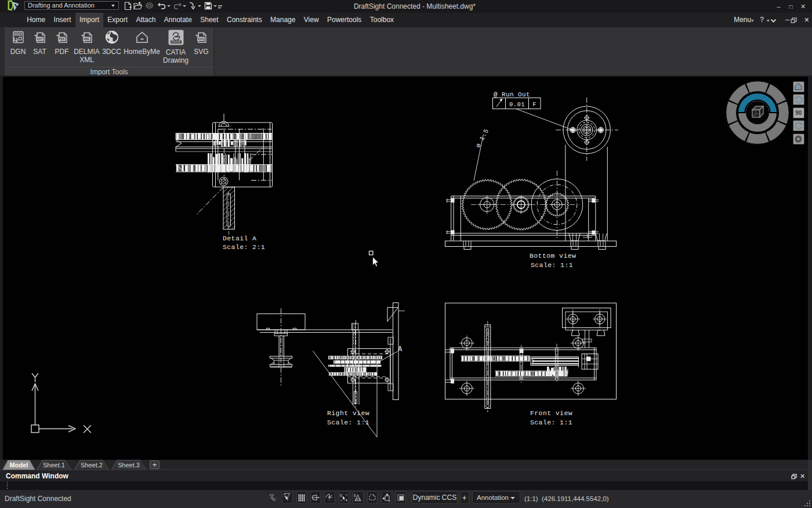  I want to click on svg-text: XML, so click(86, 39).